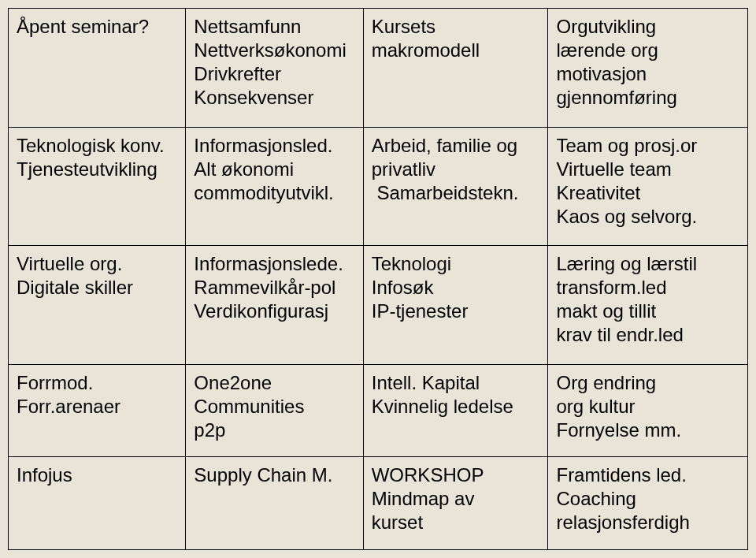 The height and width of the screenshot is (558, 756). I want to click on cell-line: Mindmap av, so click(456, 499).